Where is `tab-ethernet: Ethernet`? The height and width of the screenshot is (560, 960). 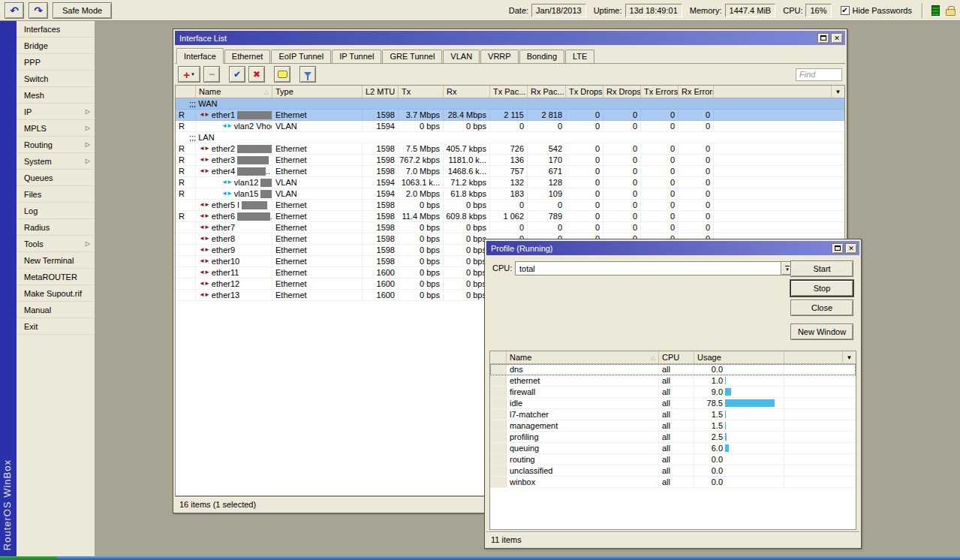
tab-ethernet: Ethernet is located at coordinates (248, 56).